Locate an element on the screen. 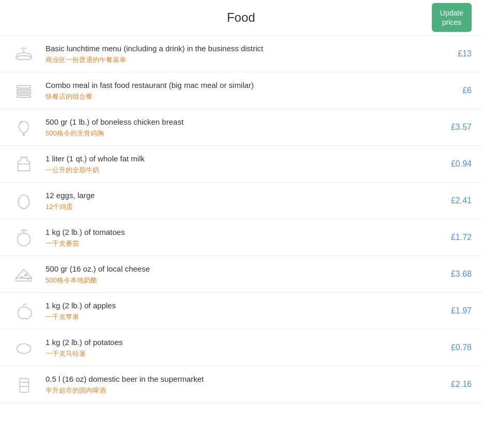 This screenshot has width=482, height=448. food-price-lunch: £13 is located at coordinates (454, 54).